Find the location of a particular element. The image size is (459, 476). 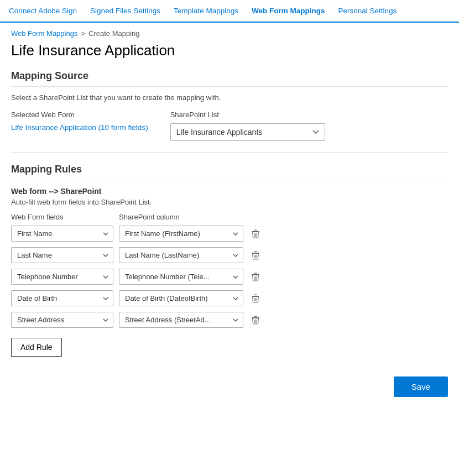

mapping-direction-label: Web form --> SharePoint is located at coordinates (230, 191).